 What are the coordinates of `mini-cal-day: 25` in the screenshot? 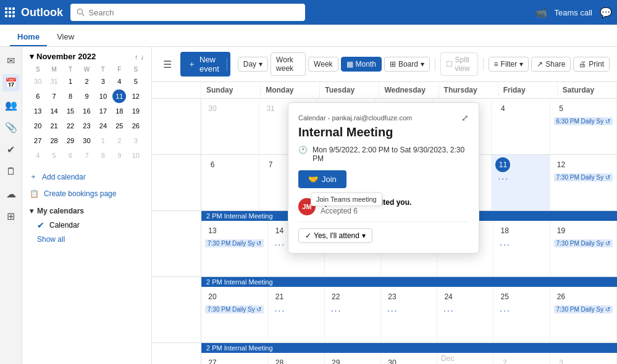 It's located at (119, 126).